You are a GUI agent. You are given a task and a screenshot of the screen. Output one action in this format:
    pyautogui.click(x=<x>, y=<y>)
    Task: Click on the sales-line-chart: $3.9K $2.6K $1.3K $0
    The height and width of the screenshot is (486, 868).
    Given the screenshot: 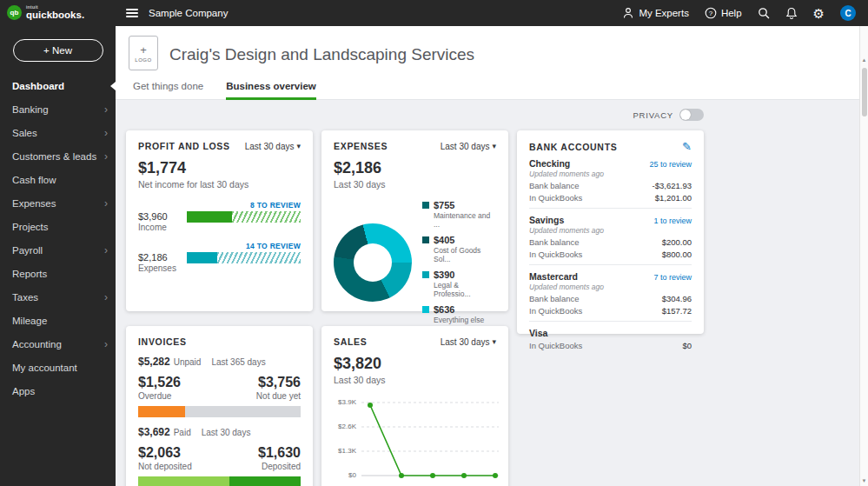 What is the action you would take?
    pyautogui.click(x=415, y=440)
    